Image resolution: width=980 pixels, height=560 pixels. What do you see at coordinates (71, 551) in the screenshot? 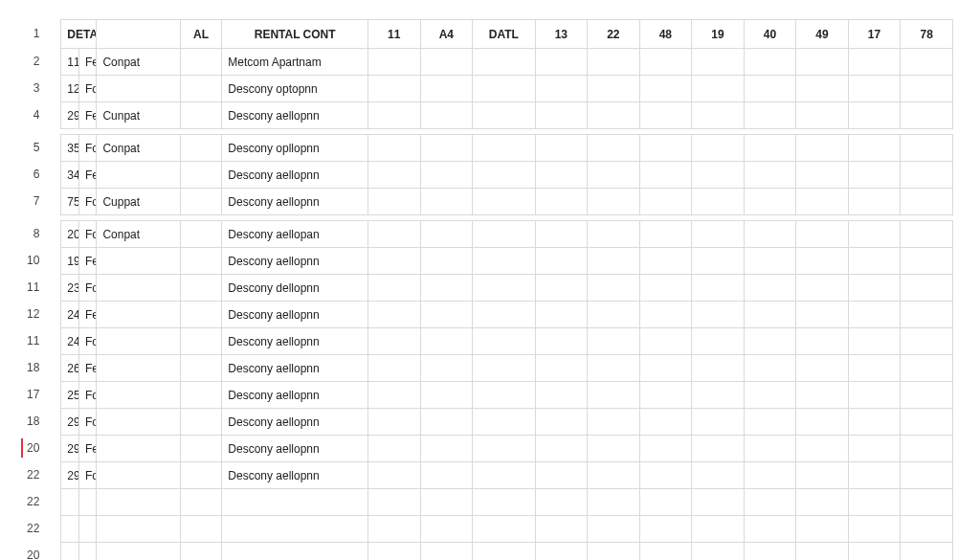
I see `cell-id` at bounding box center [71, 551].